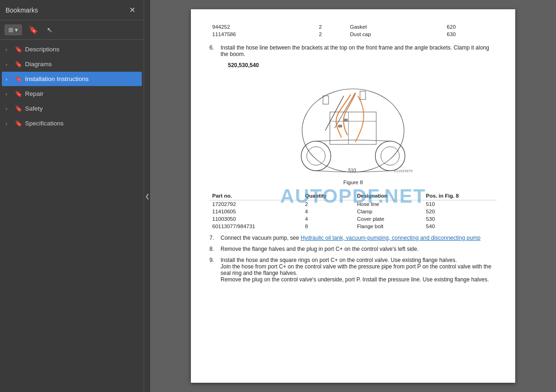  What do you see at coordinates (22, 10) in the screenshot?
I see `sidebar-title: Bookmarks` at bounding box center [22, 10].